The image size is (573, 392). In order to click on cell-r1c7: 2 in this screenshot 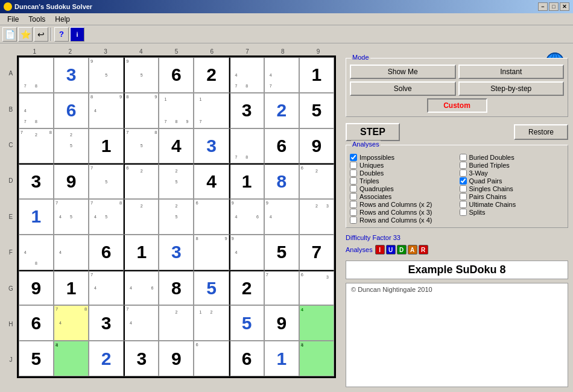, I will do `click(282, 111)`.